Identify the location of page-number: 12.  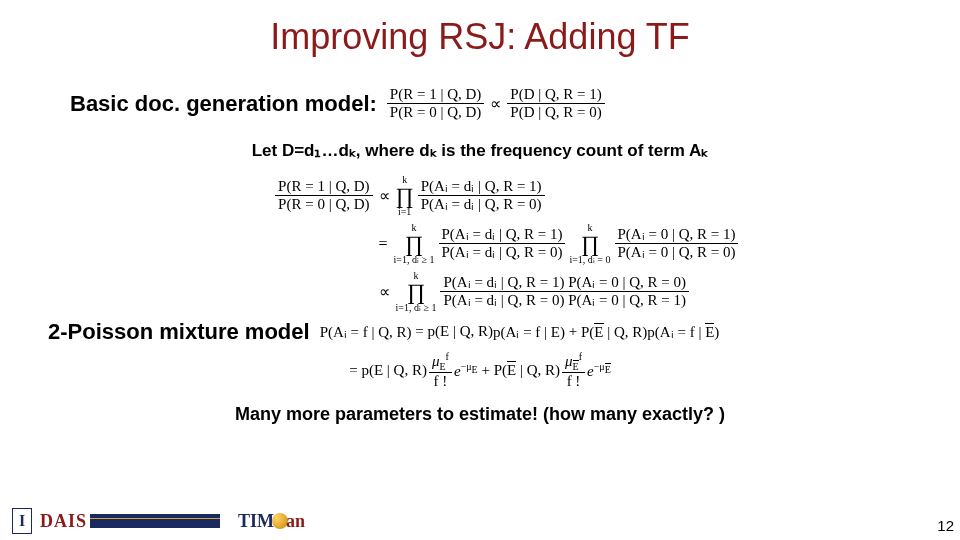
(946, 526).